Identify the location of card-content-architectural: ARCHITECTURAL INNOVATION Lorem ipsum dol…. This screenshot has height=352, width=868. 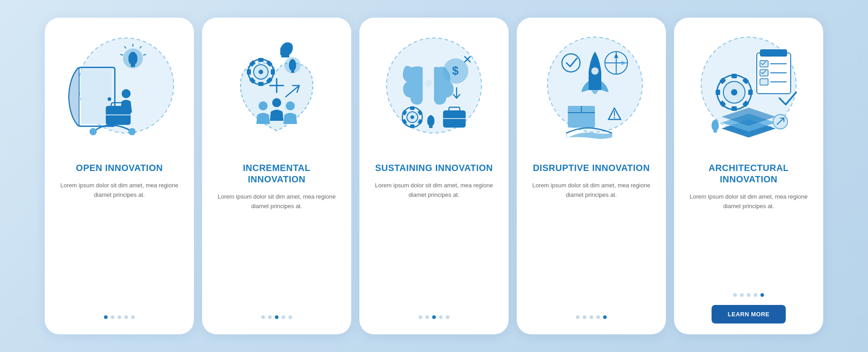
(749, 243).